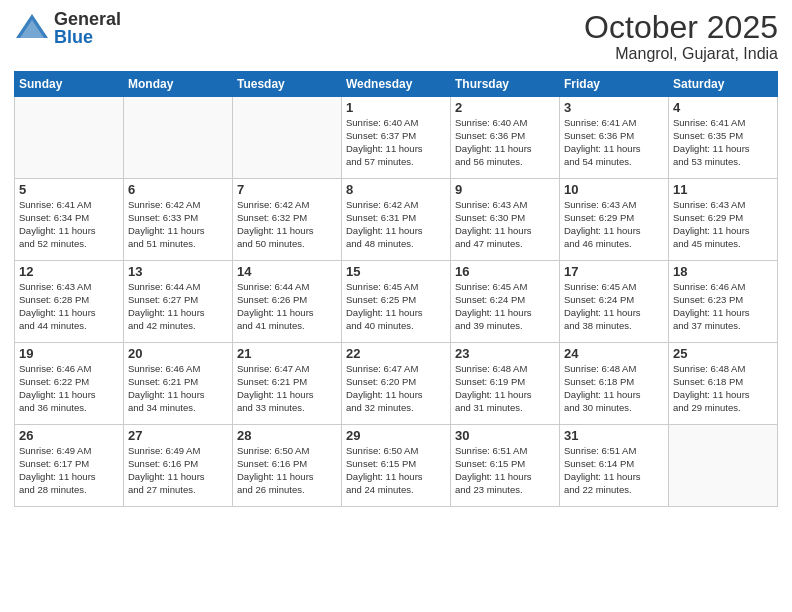 The height and width of the screenshot is (612, 792). I want to click on title-block: October 2025 Mangrol, Gujarat, India, so click(681, 36).